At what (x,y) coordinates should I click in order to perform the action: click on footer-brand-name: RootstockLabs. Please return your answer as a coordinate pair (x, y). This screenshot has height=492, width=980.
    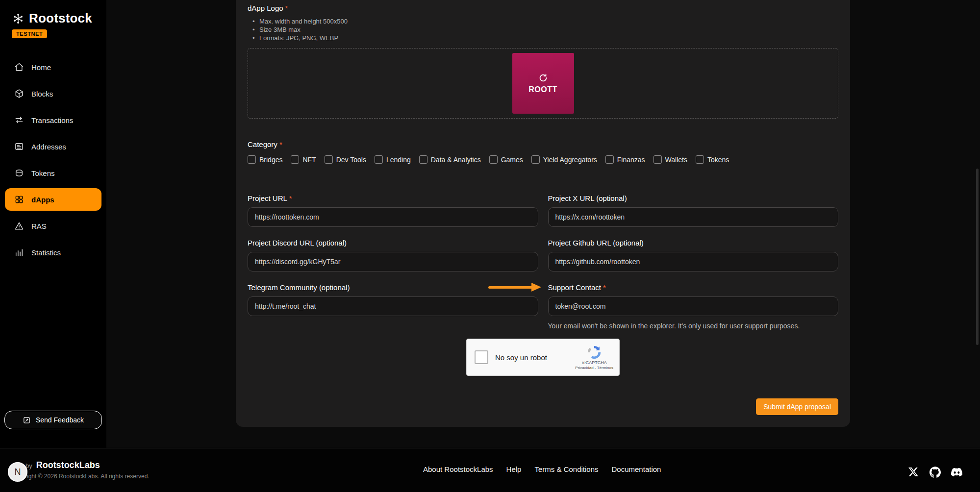
    Looking at the image, I should click on (68, 466).